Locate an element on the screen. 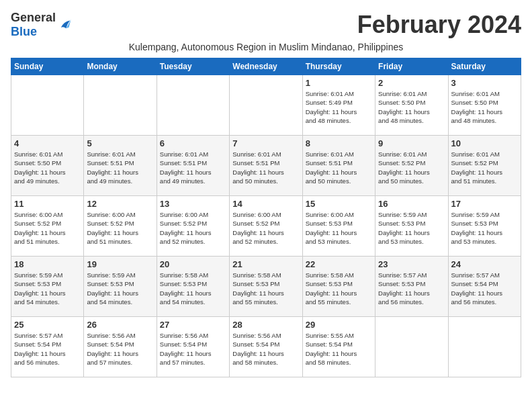 This screenshot has height=411, width=532. calendar-cell: 24Sunrise: 5:57 AM Sunset: 5:54 PM Dayli… is located at coordinates (484, 287).